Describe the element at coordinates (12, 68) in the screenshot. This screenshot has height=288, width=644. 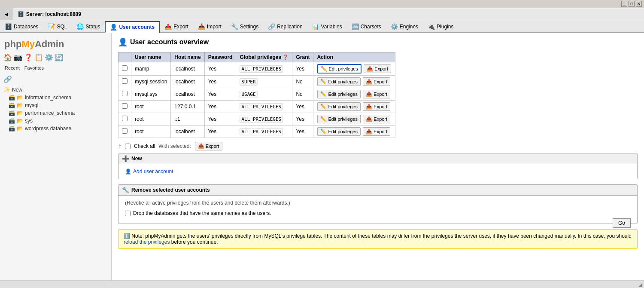
I see `recent-button: Recent` at that location.